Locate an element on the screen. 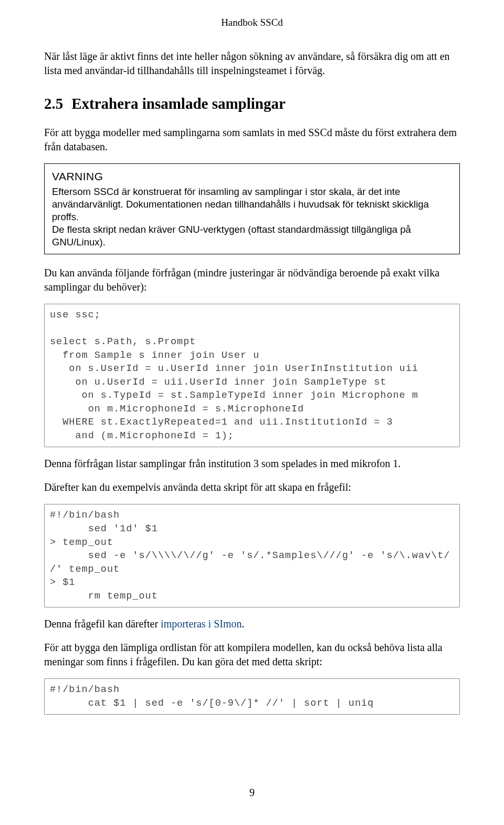 This screenshot has width=504, height=825. code-block-bash: #!/bin/bash cat $1 | sed -e 's/[0-9\/]* … is located at coordinates (252, 697).